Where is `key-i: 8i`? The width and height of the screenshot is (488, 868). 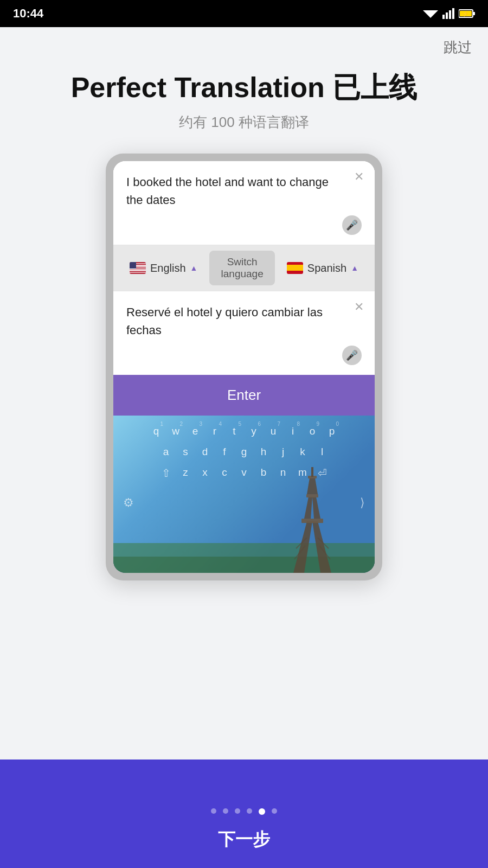 key-i: 8i is located at coordinates (293, 431).